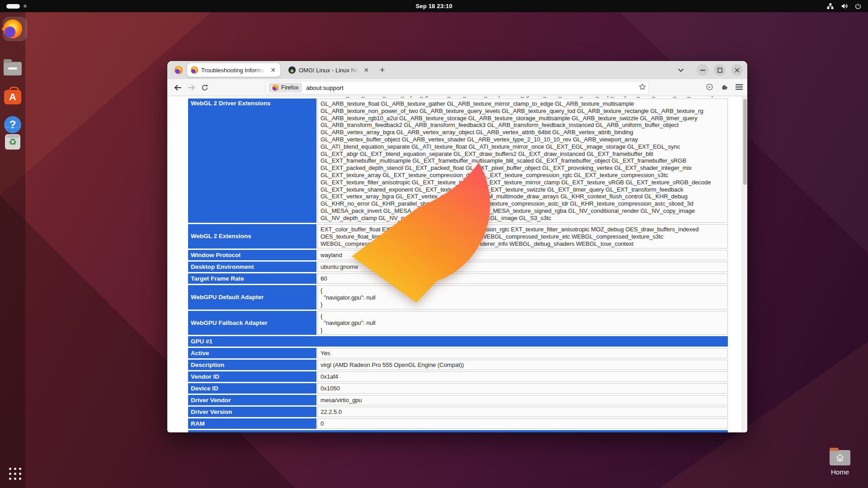 The width and height of the screenshot is (868, 488). I want to click on value-line: virgl (AMD Radeon Pro 555 OpenGL Engine …, so click(523, 365).